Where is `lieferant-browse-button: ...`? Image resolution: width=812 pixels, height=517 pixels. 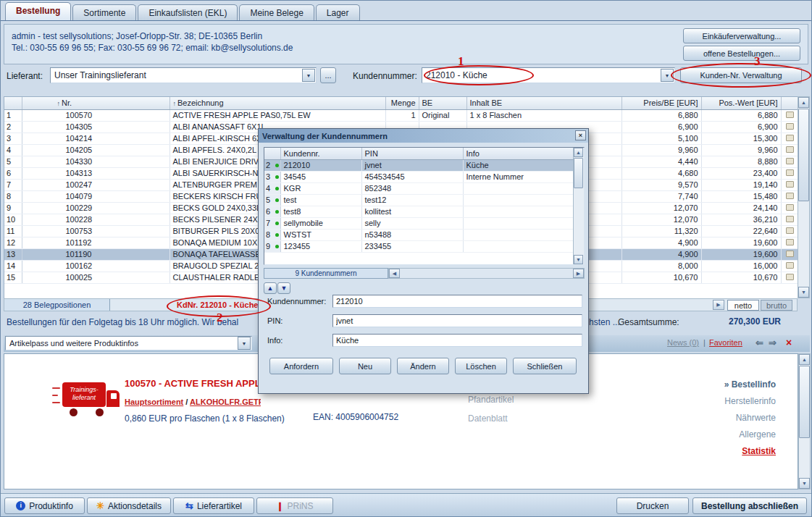 lieferant-browse-button: ... is located at coordinates (328, 75).